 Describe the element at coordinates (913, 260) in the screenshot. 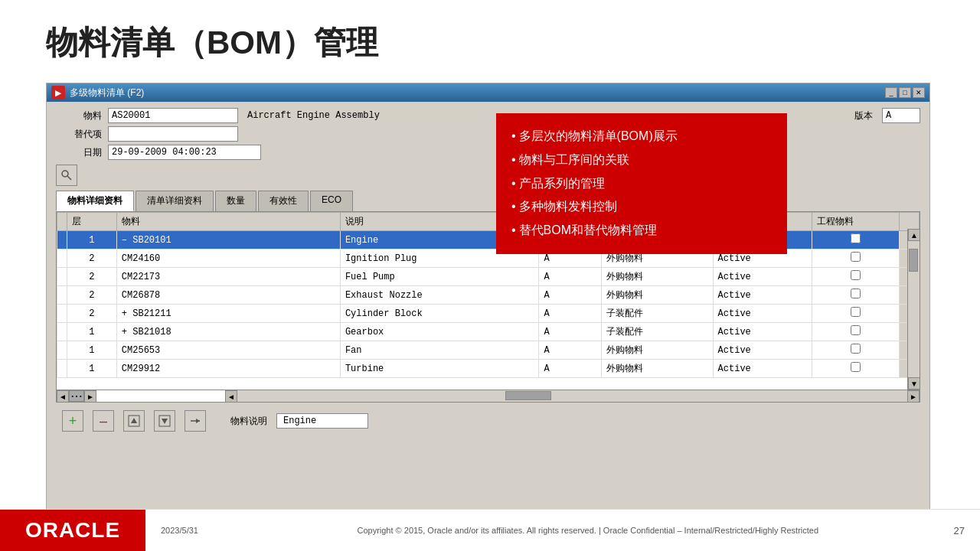

I see `scroll-thumb` at that location.